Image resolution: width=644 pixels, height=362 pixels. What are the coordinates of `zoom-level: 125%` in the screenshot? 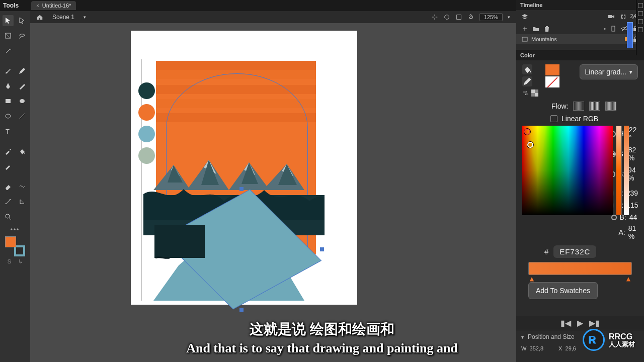 It's located at (491, 17).